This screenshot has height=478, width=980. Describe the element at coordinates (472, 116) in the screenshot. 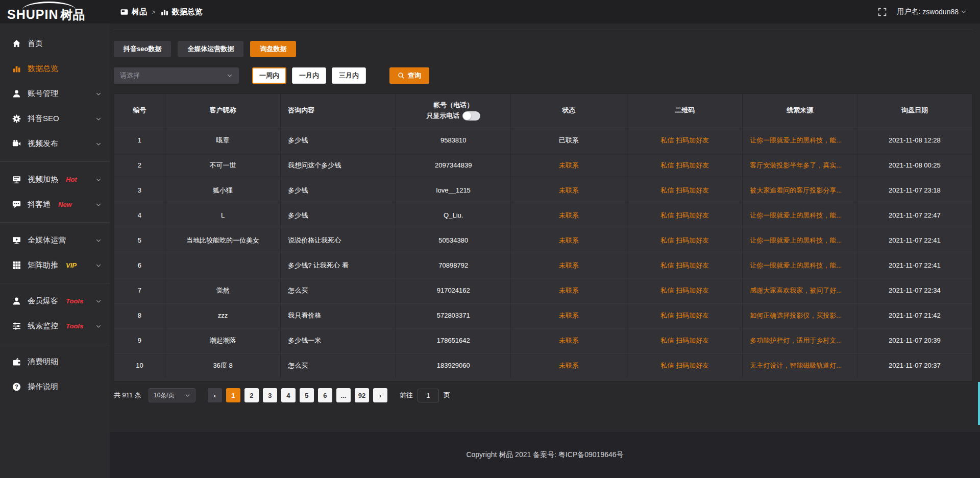

I see `phone-only-toggle` at that location.